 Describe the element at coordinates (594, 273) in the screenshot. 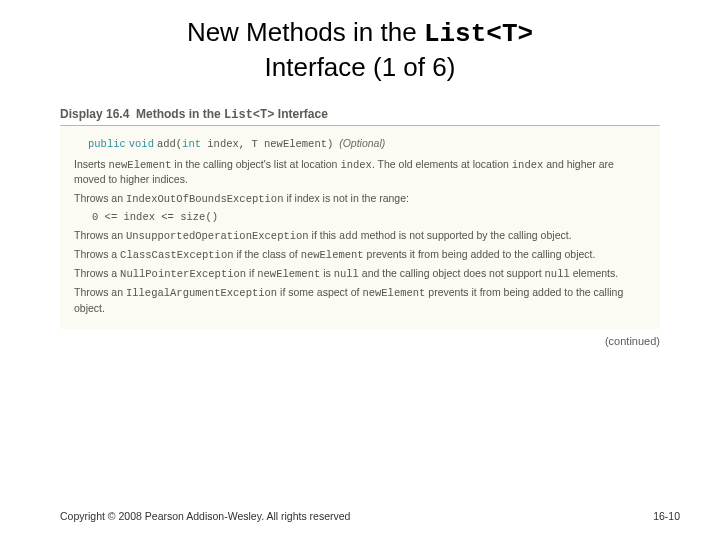

I see `t: elements.` at that location.